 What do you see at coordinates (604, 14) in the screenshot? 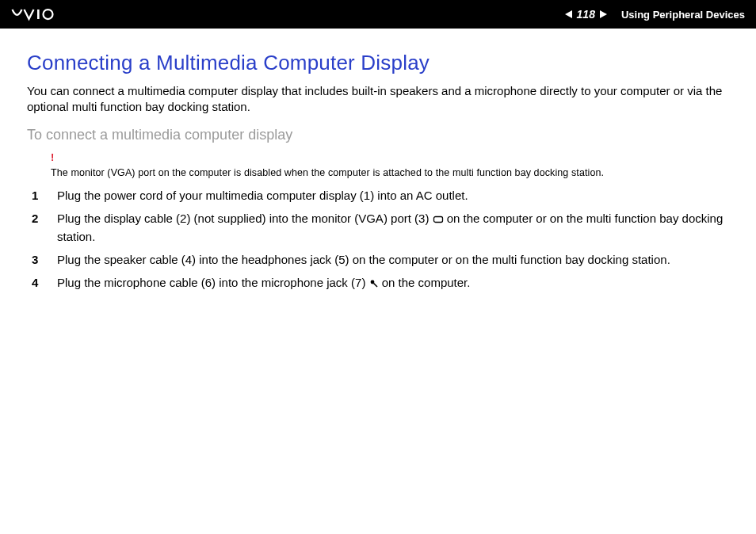
I see `next-page-icon` at bounding box center [604, 14].